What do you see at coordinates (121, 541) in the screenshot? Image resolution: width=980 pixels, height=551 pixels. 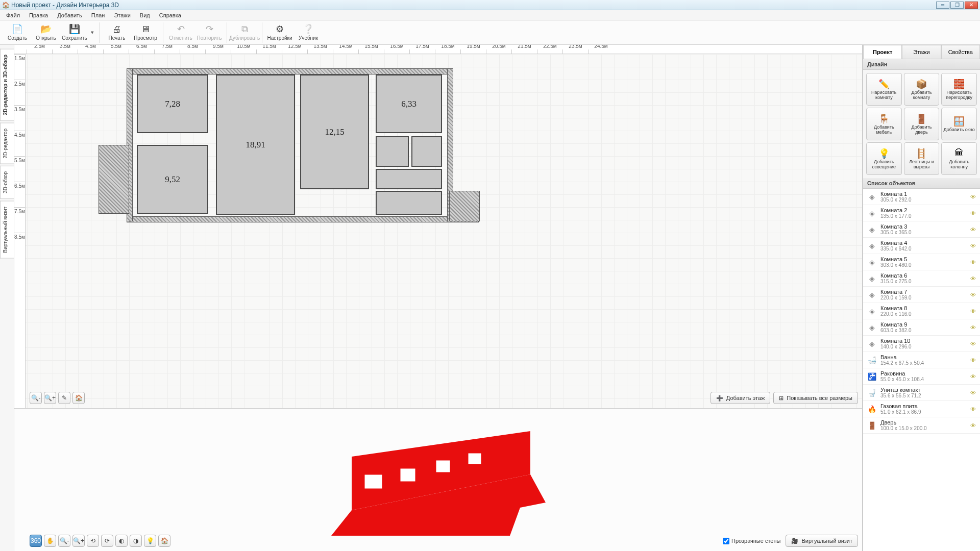 I see `orbit-left-icon: ◐` at bounding box center [121, 541].